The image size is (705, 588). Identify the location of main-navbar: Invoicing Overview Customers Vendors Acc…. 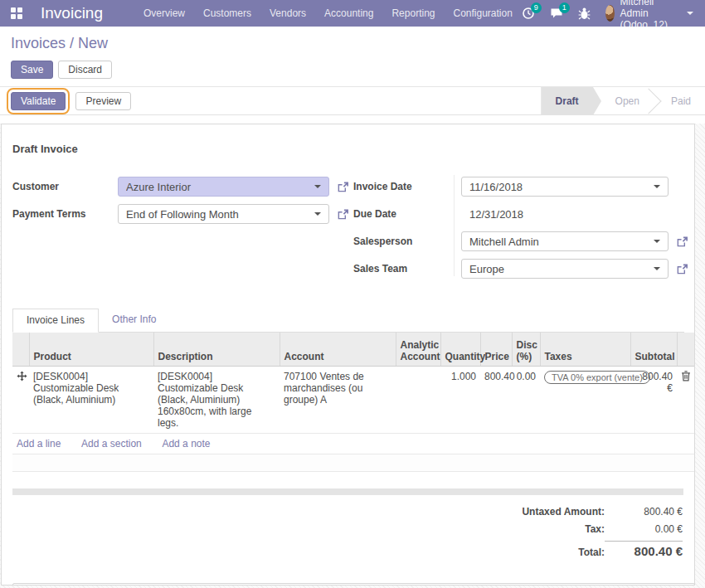
(352, 13).